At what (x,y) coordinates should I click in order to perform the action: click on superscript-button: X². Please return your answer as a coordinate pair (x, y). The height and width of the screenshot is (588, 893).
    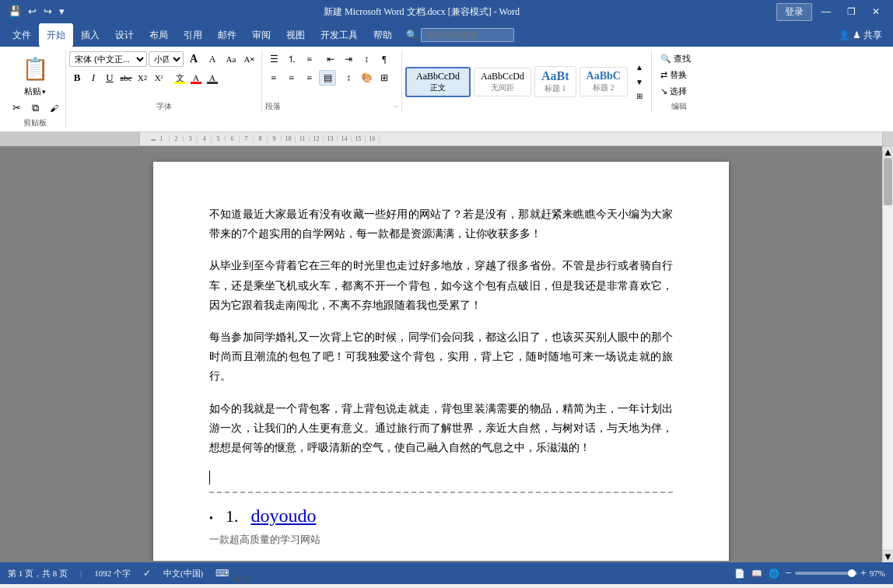
    Looking at the image, I should click on (159, 78).